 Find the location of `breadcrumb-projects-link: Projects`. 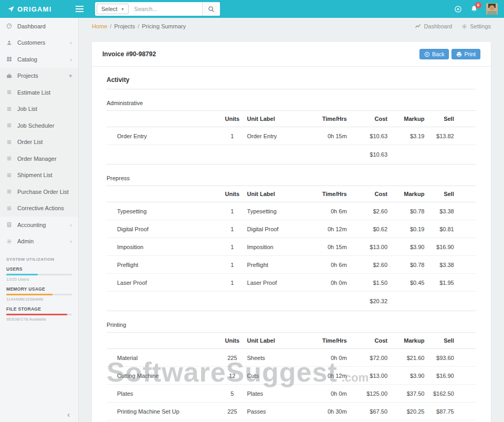

breadcrumb-projects-link: Projects is located at coordinates (124, 26).